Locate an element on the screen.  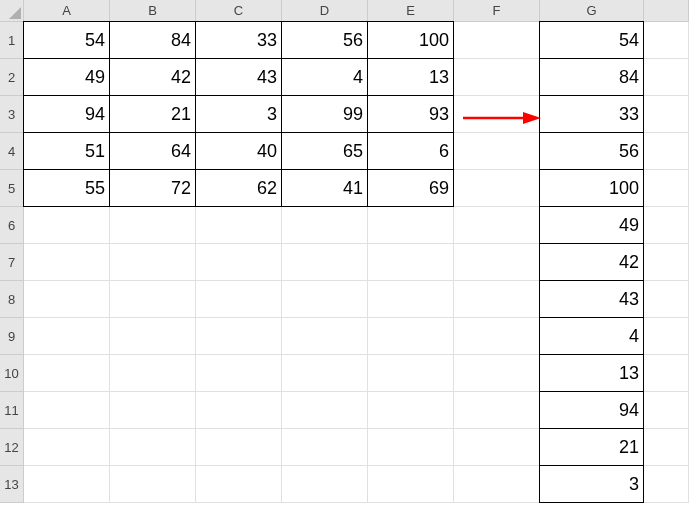
cell-g1: 54 is located at coordinates (592, 40).